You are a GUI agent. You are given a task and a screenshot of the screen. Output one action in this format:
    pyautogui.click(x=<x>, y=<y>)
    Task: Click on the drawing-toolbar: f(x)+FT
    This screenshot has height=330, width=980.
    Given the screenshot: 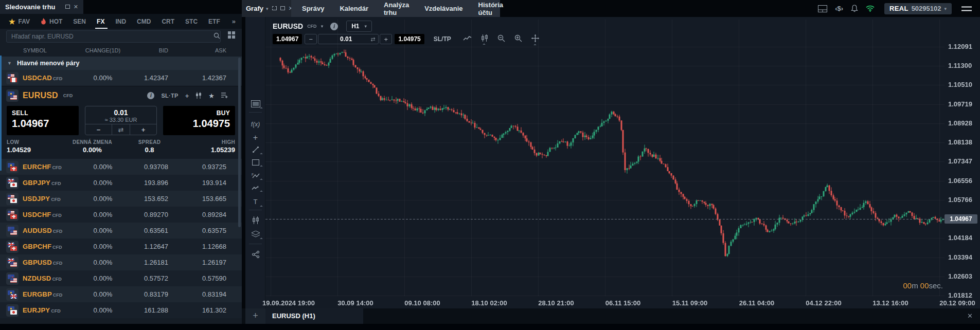 What is the action you would take?
    pyautogui.click(x=255, y=162)
    